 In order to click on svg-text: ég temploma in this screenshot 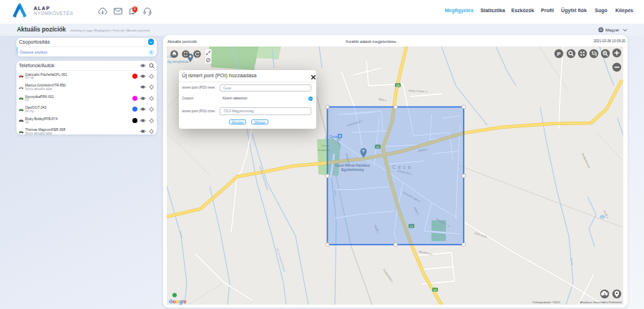, I will do `click(177, 62)`.